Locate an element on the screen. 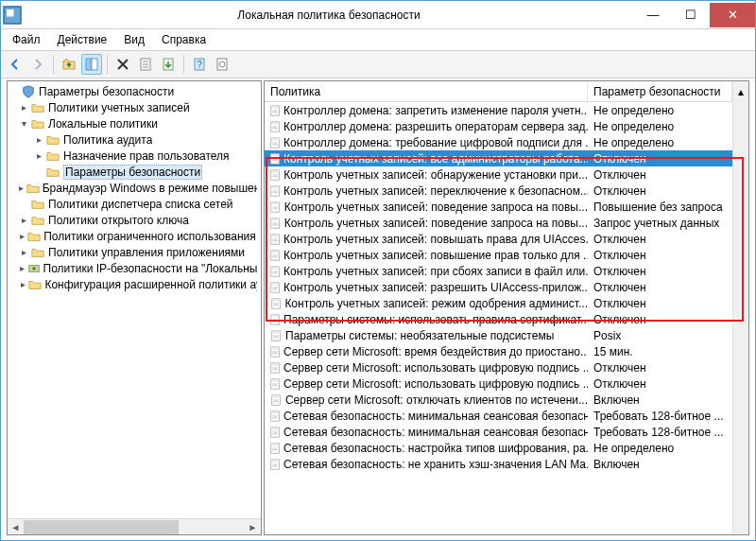 The image size is (756, 541). menu-action: Действие is located at coordinates (83, 40).